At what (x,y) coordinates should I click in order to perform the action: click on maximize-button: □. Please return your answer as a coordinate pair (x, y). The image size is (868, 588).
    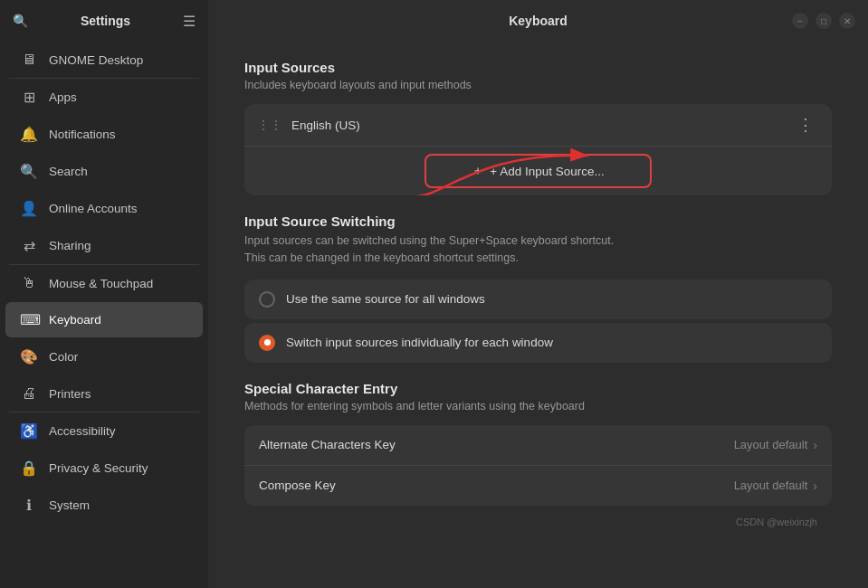
    Looking at the image, I should click on (824, 21).